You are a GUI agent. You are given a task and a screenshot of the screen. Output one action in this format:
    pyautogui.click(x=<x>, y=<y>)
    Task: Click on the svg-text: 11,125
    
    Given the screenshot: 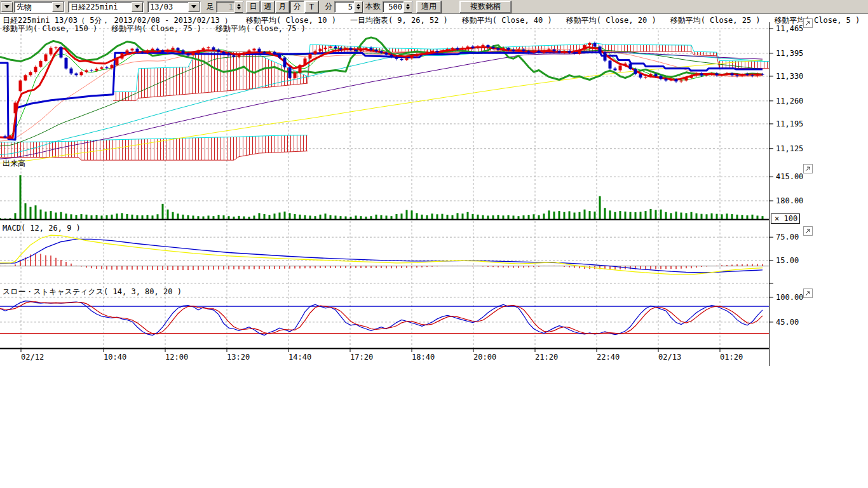 What is the action you would take?
    pyautogui.click(x=789, y=149)
    